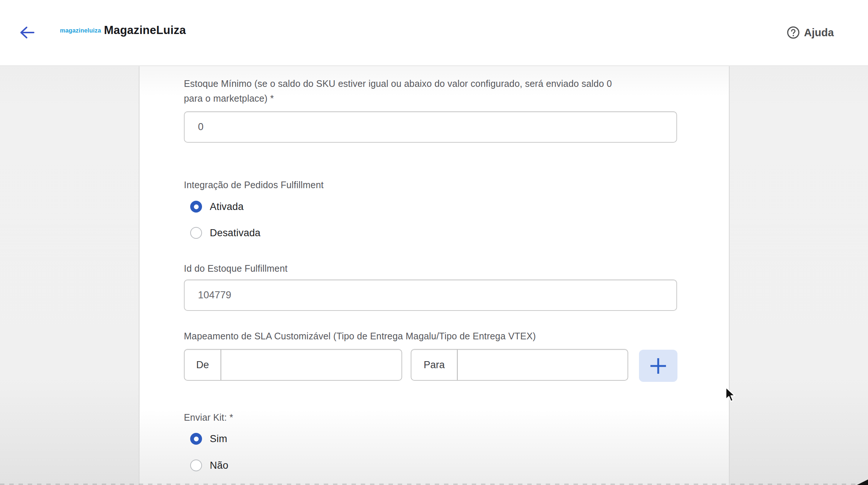 The image size is (868, 485). Describe the element at coordinates (226, 207) in the screenshot. I see `radio-ativada-label: Ativada` at that location.